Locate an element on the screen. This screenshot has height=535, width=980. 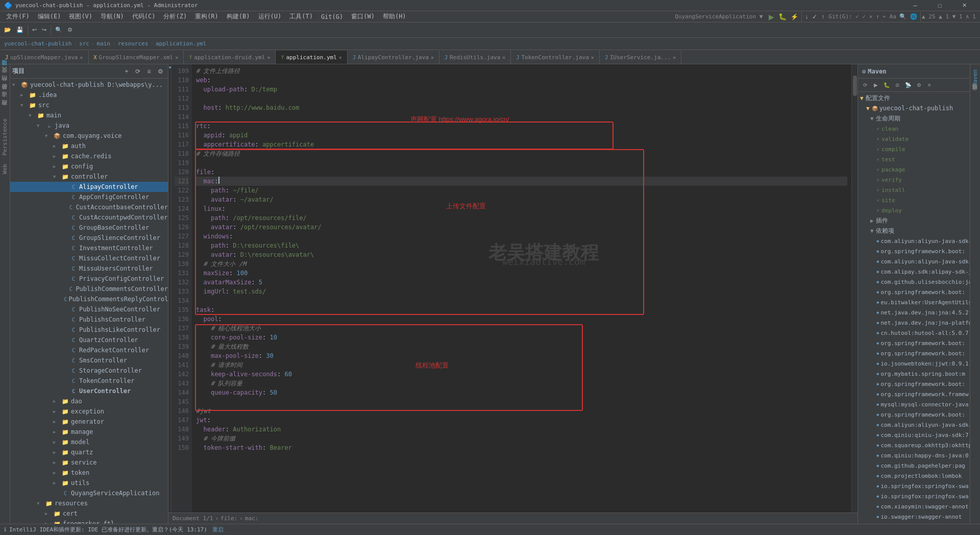
tab-close-2: ✕ is located at coordinates (268, 57).